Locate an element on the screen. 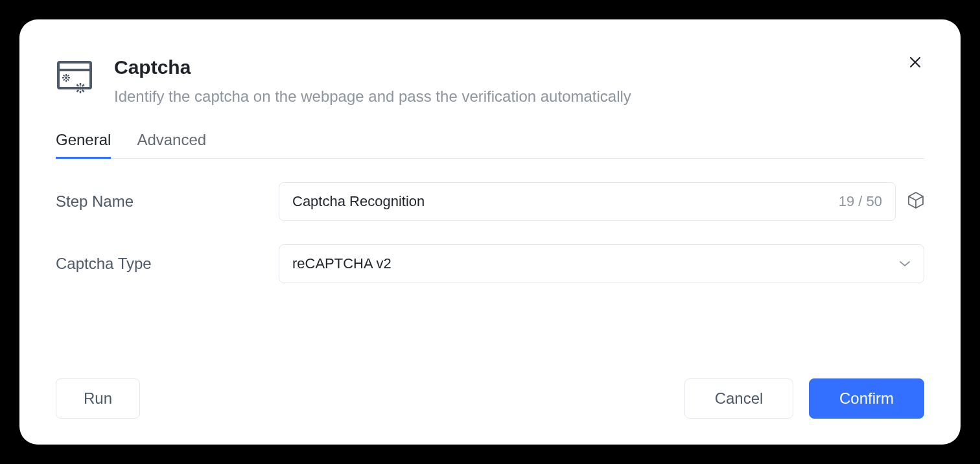 The image size is (980, 464). captcha-type-control: reCAPTCHA v2 is located at coordinates (601, 264).